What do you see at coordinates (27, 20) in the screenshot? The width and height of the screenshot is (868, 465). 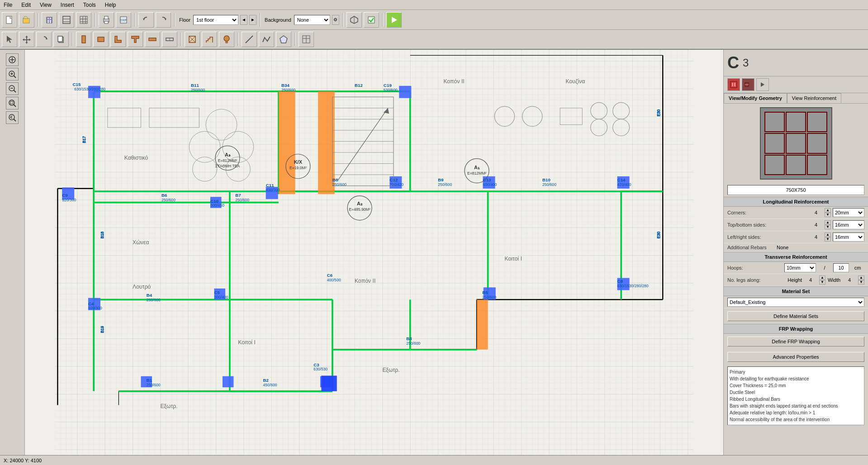 I see `open-button` at bounding box center [27, 20].